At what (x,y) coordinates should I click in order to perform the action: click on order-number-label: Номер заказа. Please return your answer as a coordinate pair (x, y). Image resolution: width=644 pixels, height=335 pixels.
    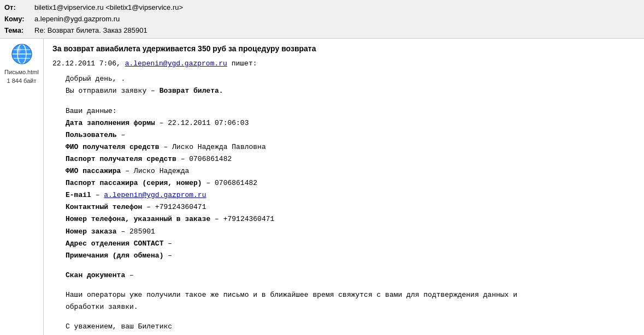
    Looking at the image, I should click on (91, 231).